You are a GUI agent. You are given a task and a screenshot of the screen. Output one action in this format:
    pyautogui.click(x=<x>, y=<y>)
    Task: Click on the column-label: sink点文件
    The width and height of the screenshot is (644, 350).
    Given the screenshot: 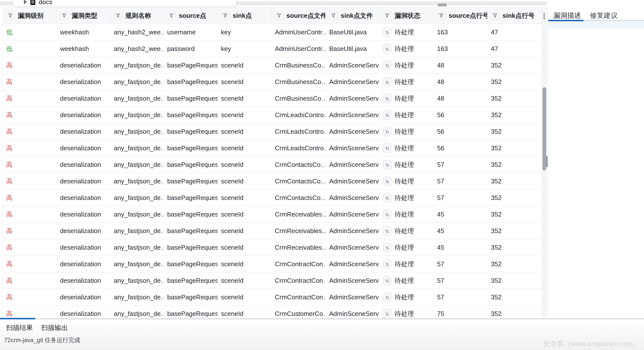 What is the action you would take?
    pyautogui.click(x=357, y=16)
    